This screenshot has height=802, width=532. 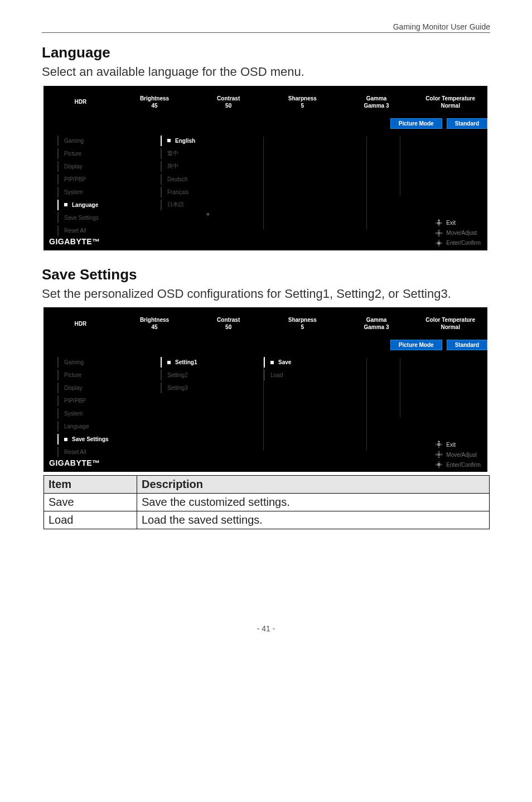 I want to click on osd-hints-2: Exit Move/Adjust Enter/Confirm, so click(x=458, y=455).